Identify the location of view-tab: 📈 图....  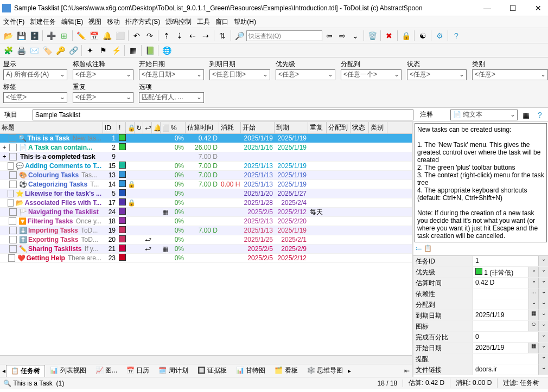
(106, 371).